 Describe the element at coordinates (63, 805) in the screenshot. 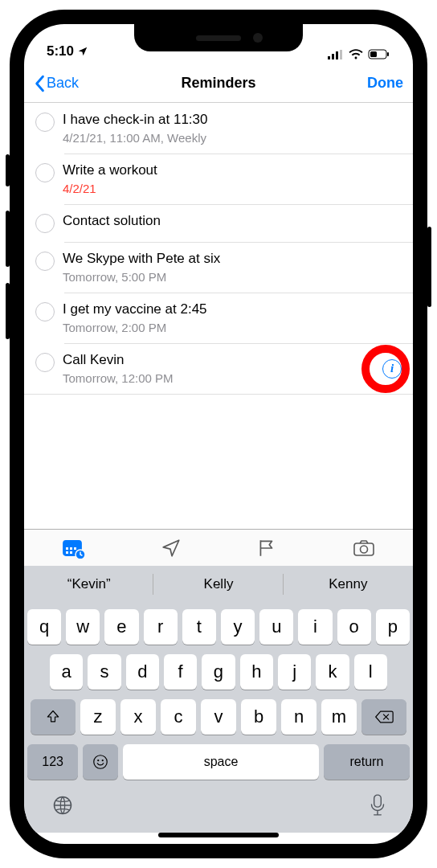

I see `globe-icon` at that location.